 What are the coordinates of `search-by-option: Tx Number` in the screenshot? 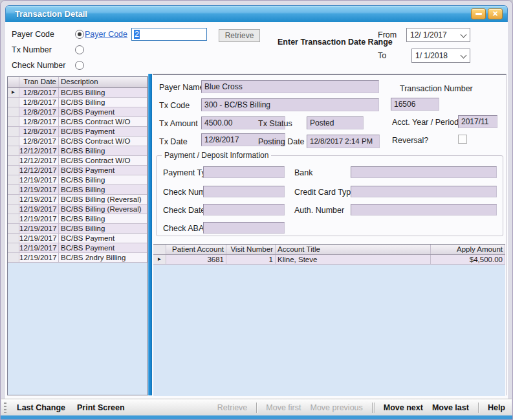 It's located at (39, 50).